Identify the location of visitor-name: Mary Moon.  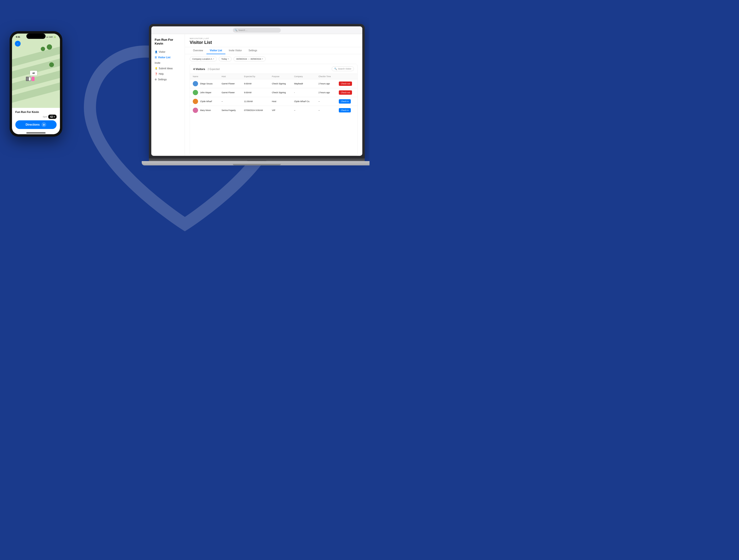
(206, 110).